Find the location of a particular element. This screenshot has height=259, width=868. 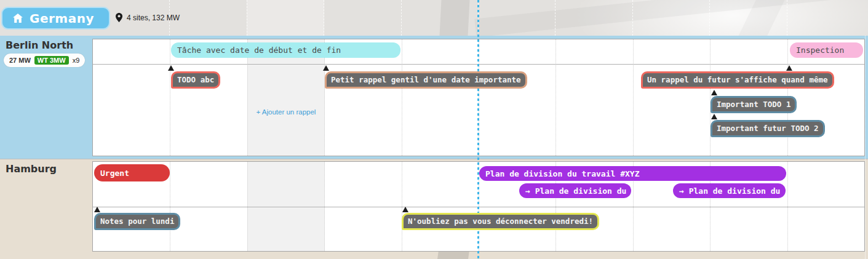

add-reminder-link: + Ajouter un rappel is located at coordinates (286, 112).